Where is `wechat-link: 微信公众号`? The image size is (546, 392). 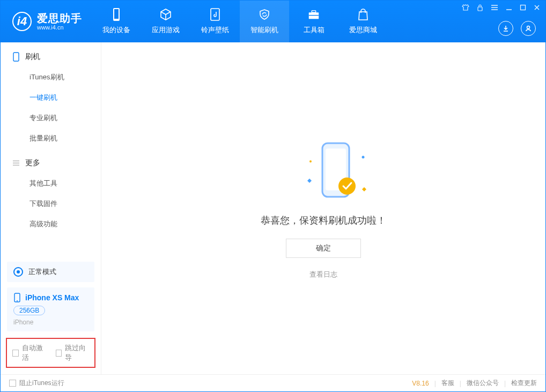
wechat-link: 微信公众号 is located at coordinates (483, 383).